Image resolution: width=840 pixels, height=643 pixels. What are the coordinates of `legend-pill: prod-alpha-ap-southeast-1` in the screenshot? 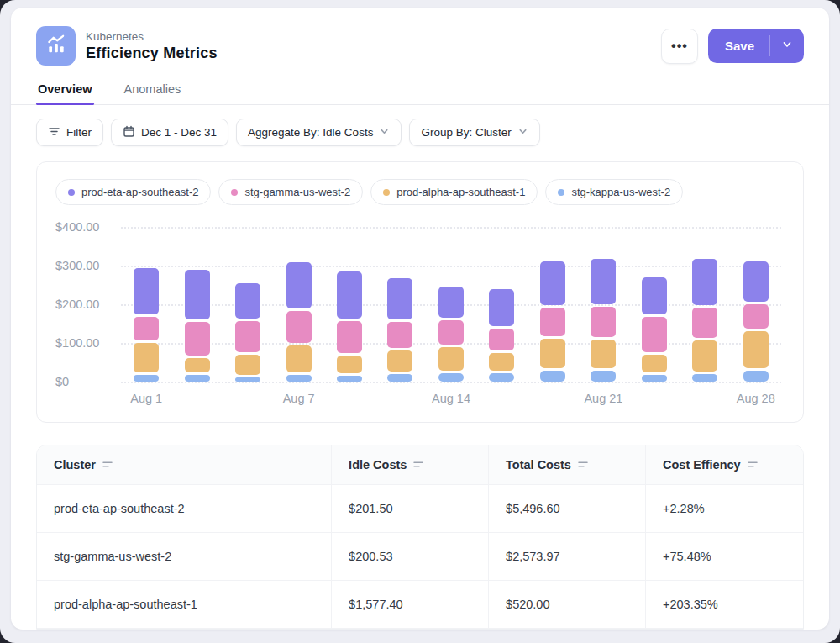 It's located at (454, 192).